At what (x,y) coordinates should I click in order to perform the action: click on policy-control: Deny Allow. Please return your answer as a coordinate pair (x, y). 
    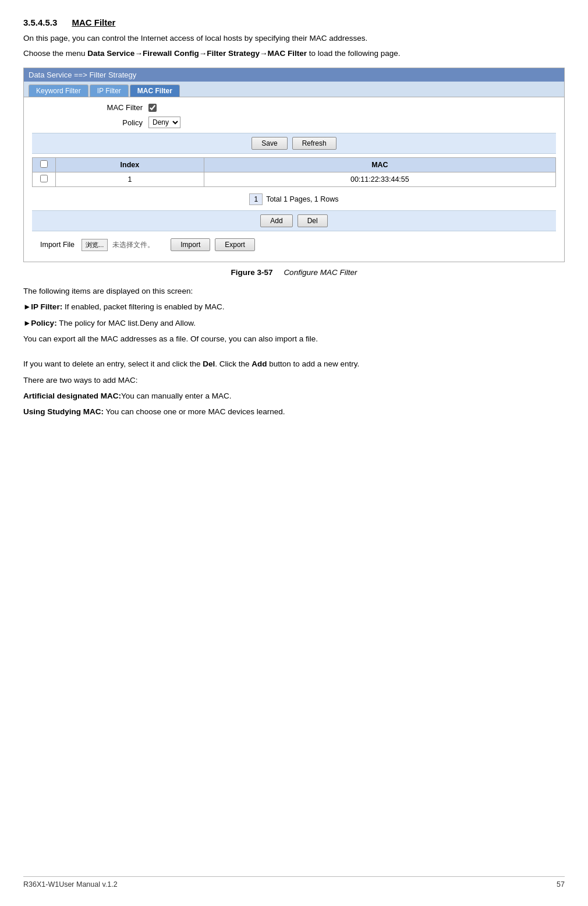
    Looking at the image, I should click on (164, 122).